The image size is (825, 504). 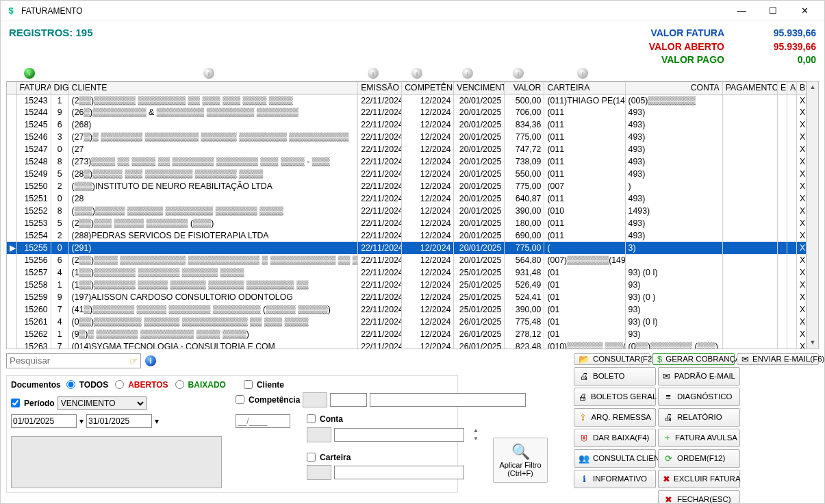 What do you see at coordinates (60, 88) in the screenshot?
I see `col-dig: DIG` at bounding box center [60, 88].